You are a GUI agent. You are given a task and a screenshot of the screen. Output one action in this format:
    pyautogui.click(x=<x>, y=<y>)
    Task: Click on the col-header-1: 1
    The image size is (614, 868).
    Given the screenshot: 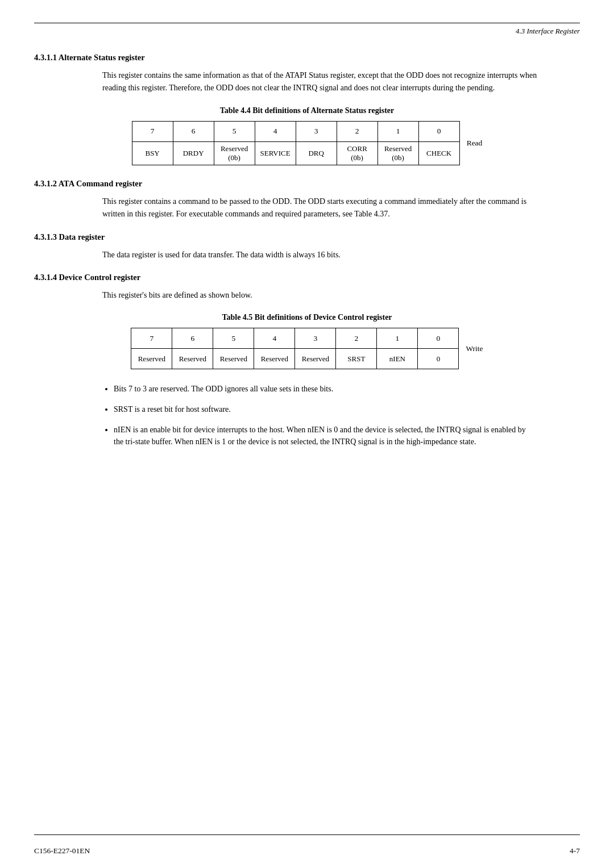 What is the action you would take?
    pyautogui.click(x=398, y=131)
    